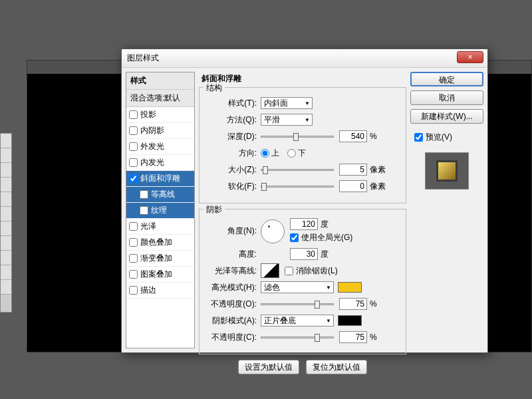 The image size is (532, 399). Describe the element at coordinates (231, 186) in the screenshot. I see `soften-label: 软化(F):` at that location.